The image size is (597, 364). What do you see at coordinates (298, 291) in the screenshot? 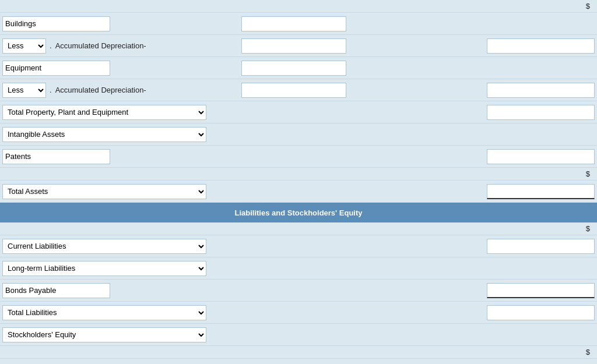
I see `row-bonds-payable` at bounding box center [298, 291].